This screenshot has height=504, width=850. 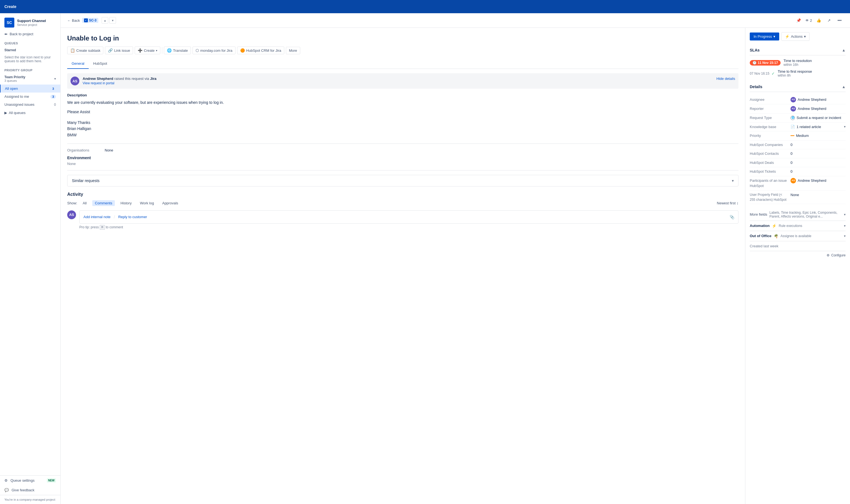 What do you see at coordinates (798, 226) in the screenshot?
I see `automation-row: Automation ⚡ Rule executions ▾` at bounding box center [798, 226].